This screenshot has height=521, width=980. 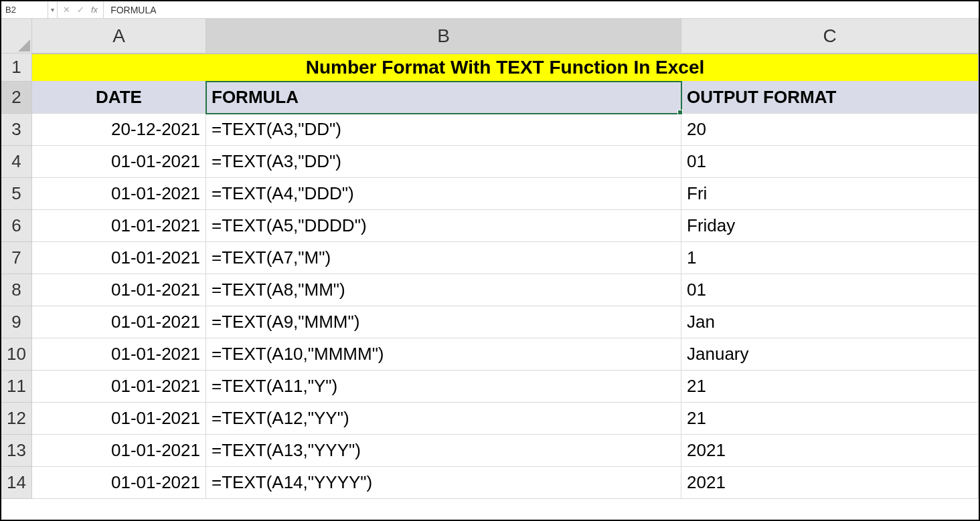 What do you see at coordinates (830, 226) in the screenshot?
I see `cell-c6: Friday` at bounding box center [830, 226].